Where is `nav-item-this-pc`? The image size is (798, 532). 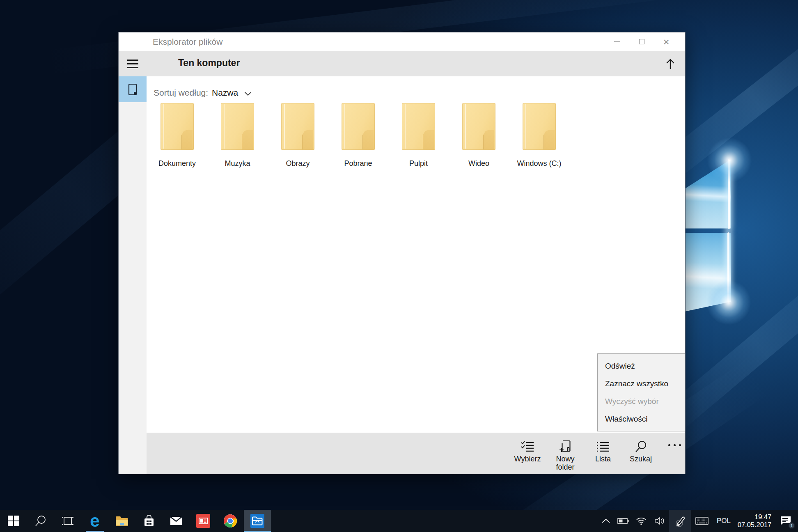 nav-item-this-pc is located at coordinates (133, 89).